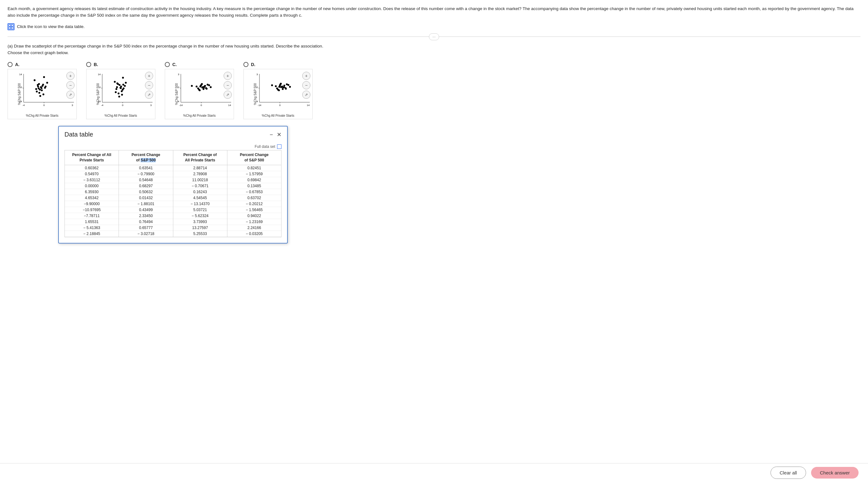  I want to click on check-answer-button: Check answer, so click(835, 473).